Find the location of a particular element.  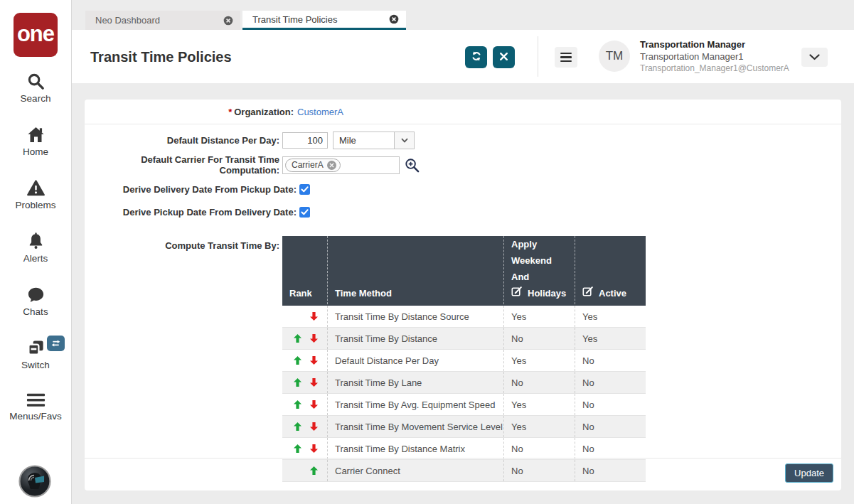

user-email: Transportation_Manager1@CustomerA is located at coordinates (715, 69).